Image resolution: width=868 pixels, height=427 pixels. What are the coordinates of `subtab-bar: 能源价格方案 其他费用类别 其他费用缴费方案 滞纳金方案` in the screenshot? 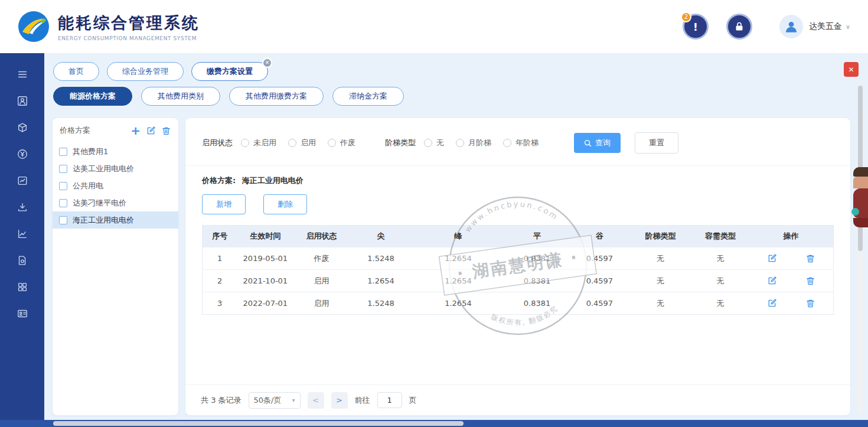 It's located at (229, 96).